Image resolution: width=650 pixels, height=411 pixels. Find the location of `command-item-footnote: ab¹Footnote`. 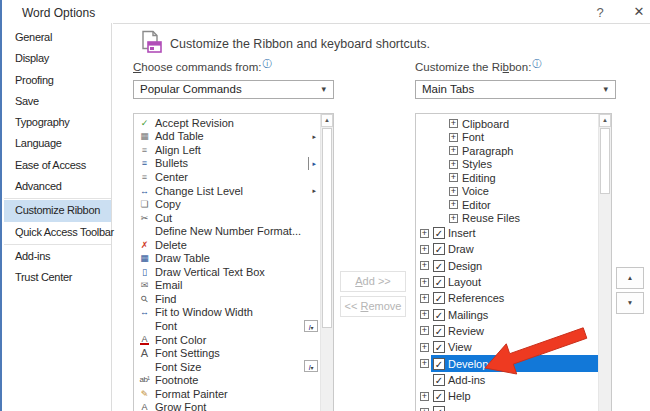

command-item-footnote: ab¹Footnote is located at coordinates (227, 380).